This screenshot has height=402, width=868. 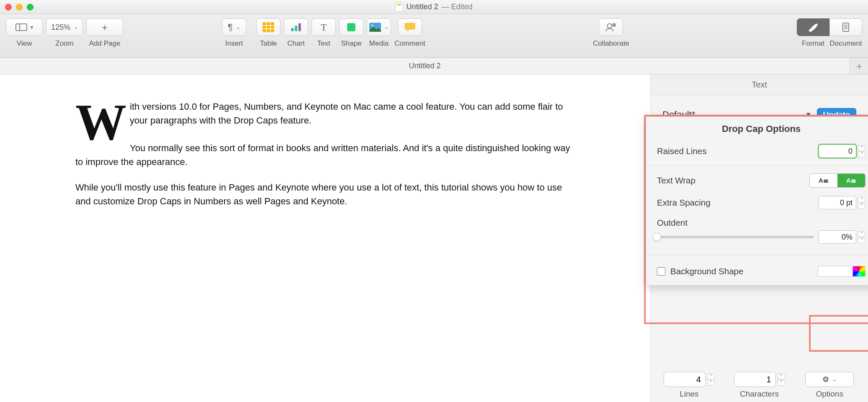 I want to click on color-swatch, so click(x=835, y=271).